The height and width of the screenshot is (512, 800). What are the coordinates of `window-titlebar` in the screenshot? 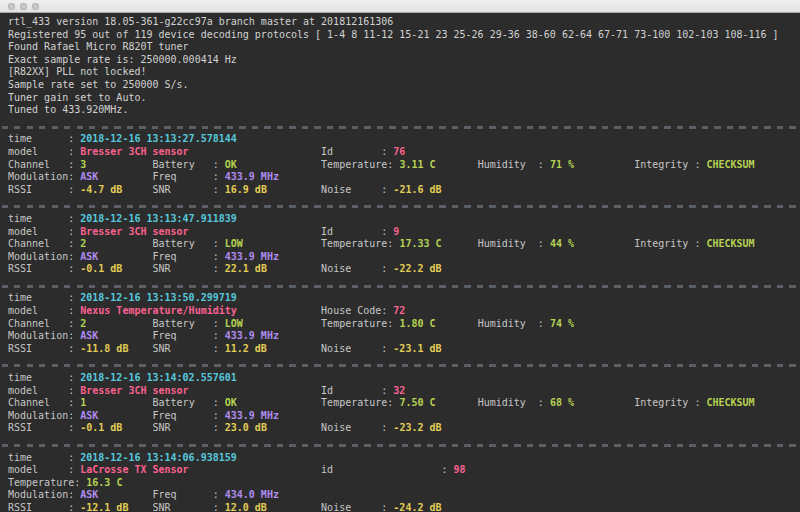 It's located at (400, 6).